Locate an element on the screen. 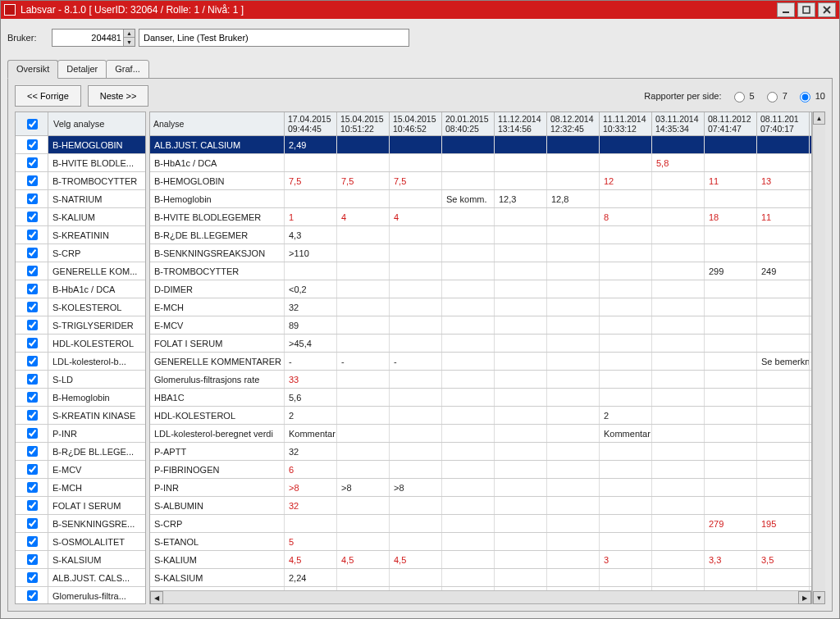  scroll-down-button: ▼ is located at coordinates (819, 598).